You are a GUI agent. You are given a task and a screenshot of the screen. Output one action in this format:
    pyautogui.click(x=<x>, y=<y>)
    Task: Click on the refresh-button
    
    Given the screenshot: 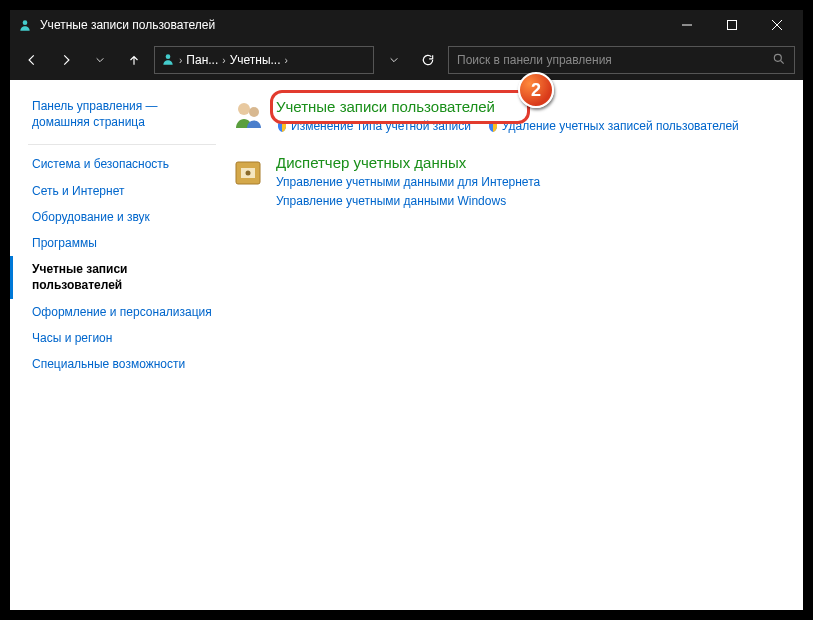 What is the action you would take?
    pyautogui.click(x=428, y=60)
    